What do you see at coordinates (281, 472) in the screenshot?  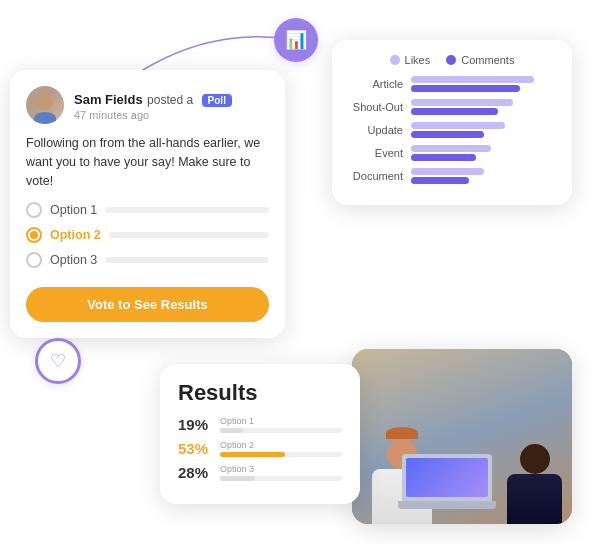 I see `result-label-bar: Option 3` at bounding box center [281, 472].